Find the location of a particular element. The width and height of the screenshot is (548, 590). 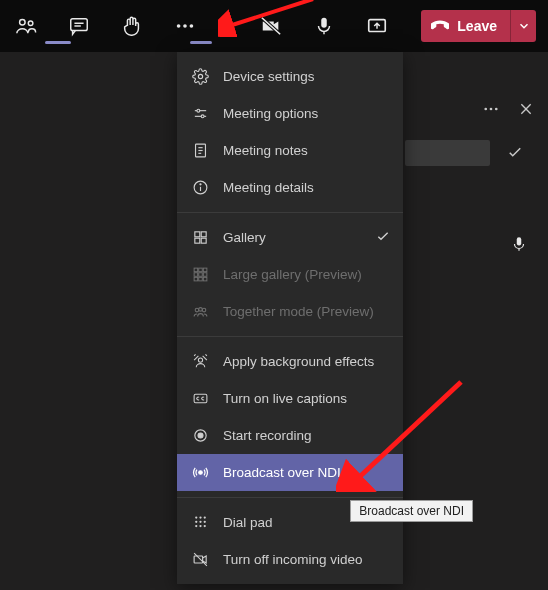

menu-label: Together mode (Preview) is located at coordinates (298, 312).